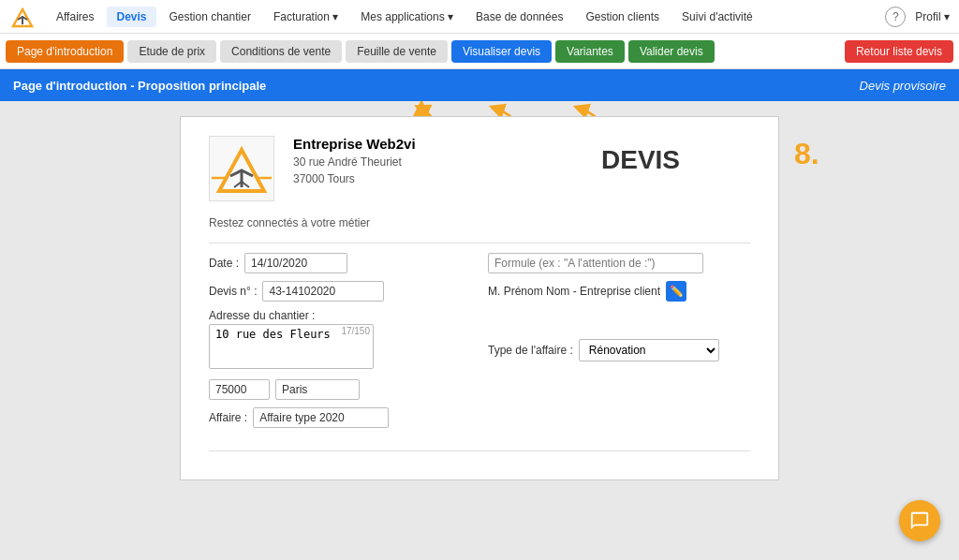 Image resolution: width=959 pixels, height=560 pixels. What do you see at coordinates (403, 161) in the screenshot?
I see `company-info: Entreprise Web2vi 30 rue André Theuriet …` at bounding box center [403, 161].